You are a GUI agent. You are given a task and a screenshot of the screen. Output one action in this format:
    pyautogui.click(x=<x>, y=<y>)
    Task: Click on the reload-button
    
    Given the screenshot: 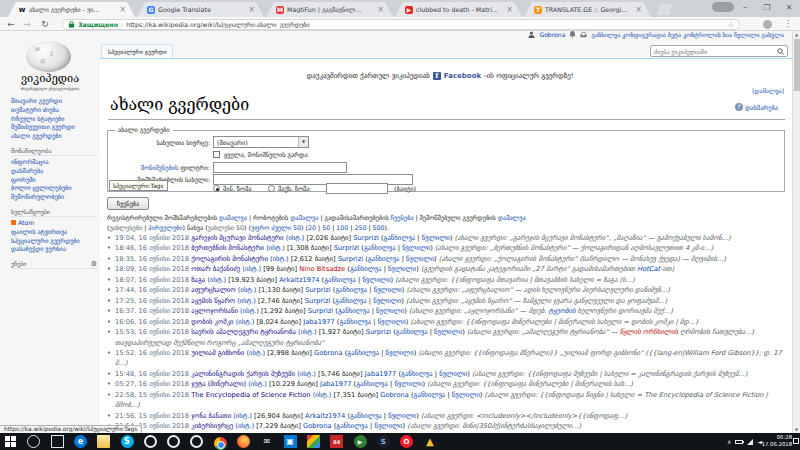 What is the action you would take?
    pyautogui.click(x=45, y=24)
    